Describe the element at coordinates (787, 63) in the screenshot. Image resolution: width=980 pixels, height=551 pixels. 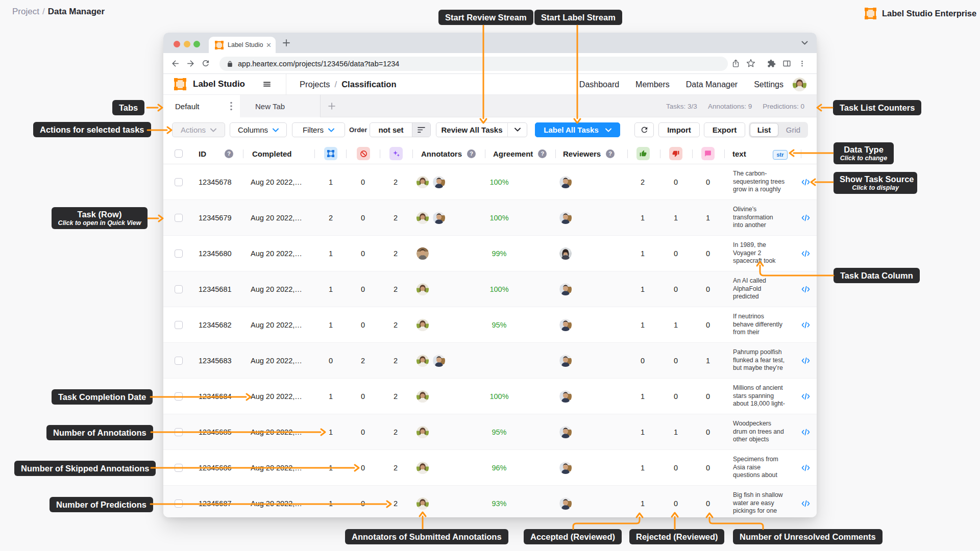
I see `sidepanel` at that location.